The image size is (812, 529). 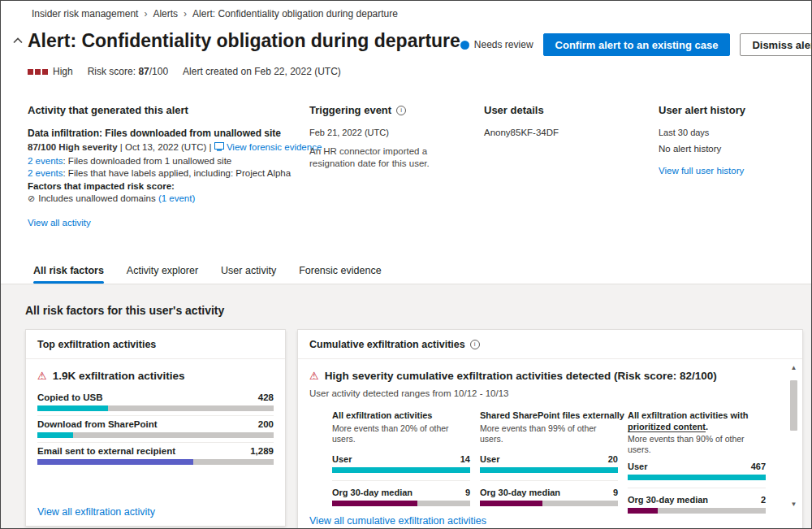 What do you see at coordinates (97, 424) in the screenshot?
I see `bar-label: Download from SharePoint` at bounding box center [97, 424].